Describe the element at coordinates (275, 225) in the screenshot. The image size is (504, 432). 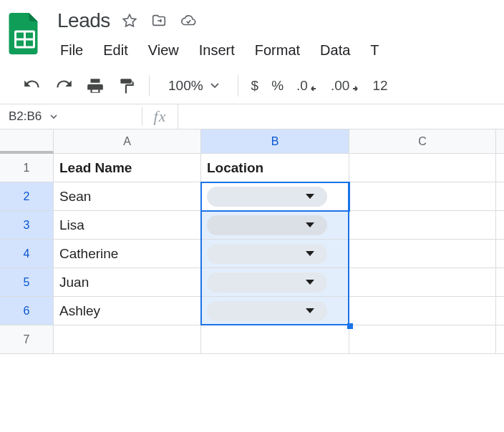
I see `cell-b3` at that location.